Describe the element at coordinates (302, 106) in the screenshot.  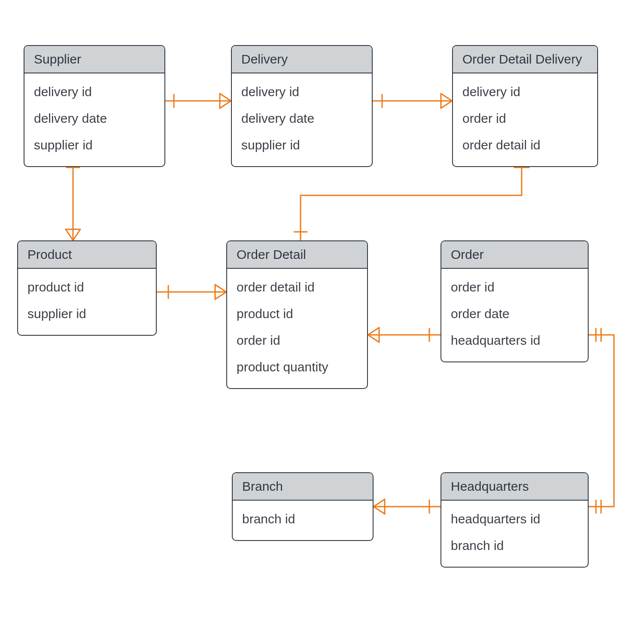
I see `entity-delivery: Delivery delivery id delivery date suppl…` at that location.